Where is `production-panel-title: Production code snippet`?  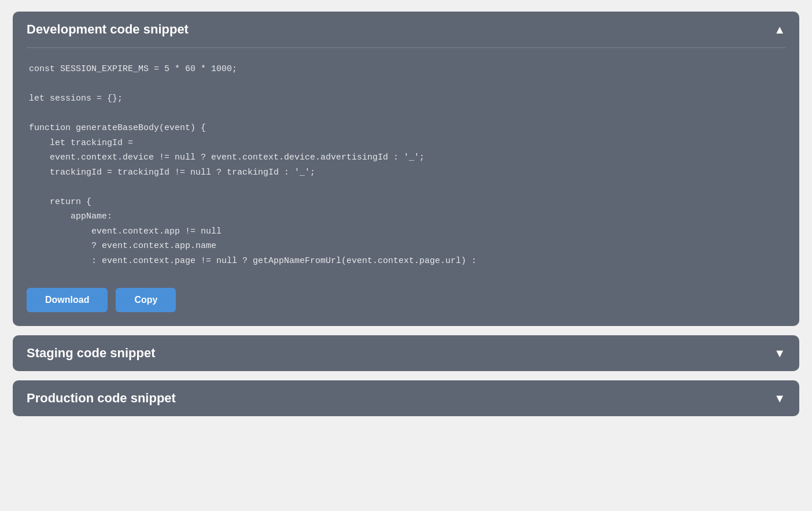 production-panel-title: Production code snippet is located at coordinates (101, 398).